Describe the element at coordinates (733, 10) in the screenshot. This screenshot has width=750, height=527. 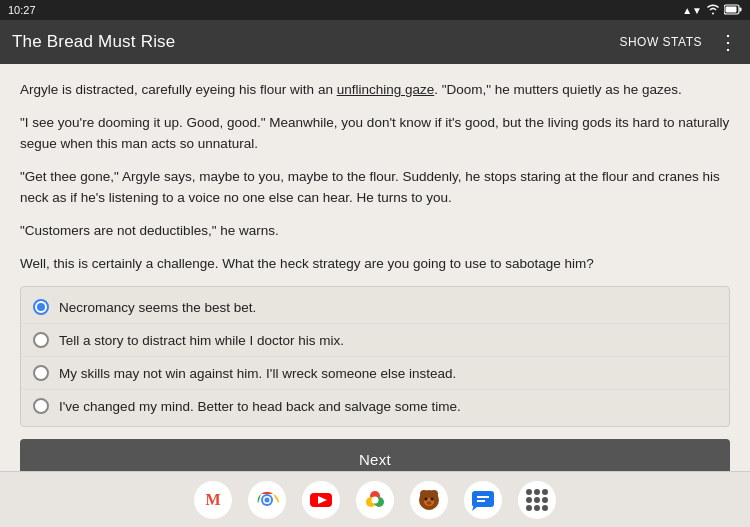
I see `battery-icon` at that location.